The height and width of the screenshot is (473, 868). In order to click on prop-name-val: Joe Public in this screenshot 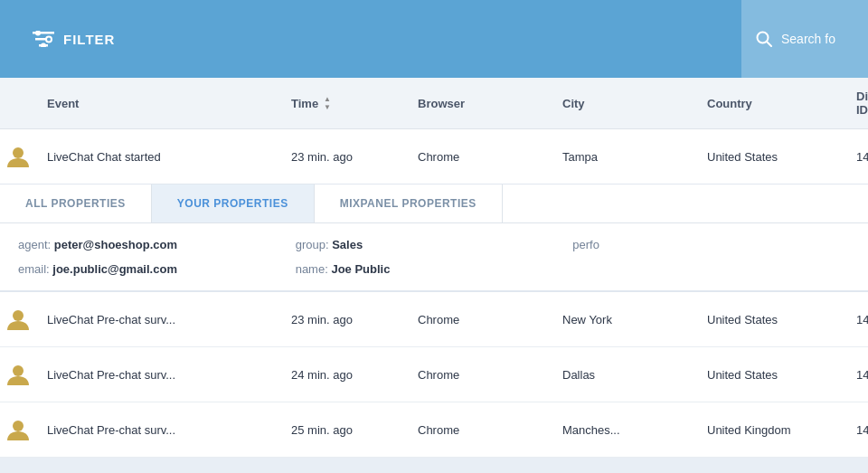, I will do `click(360, 270)`.